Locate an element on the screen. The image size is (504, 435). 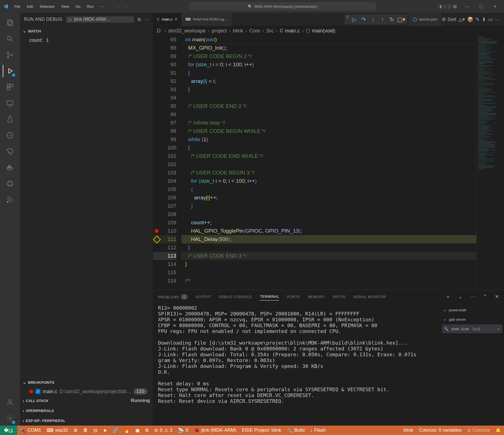
line-number: 110 is located at coordinates (165, 231).